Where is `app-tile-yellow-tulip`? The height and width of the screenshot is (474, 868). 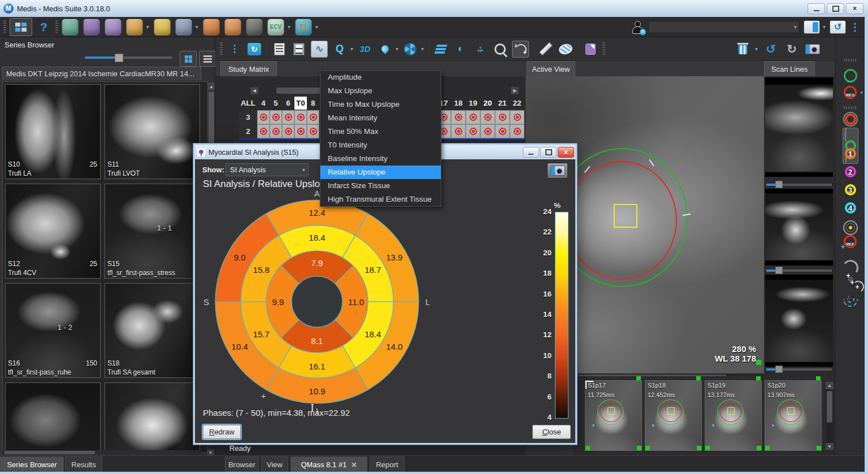 app-tile-yellow-tulip is located at coordinates (162, 27).